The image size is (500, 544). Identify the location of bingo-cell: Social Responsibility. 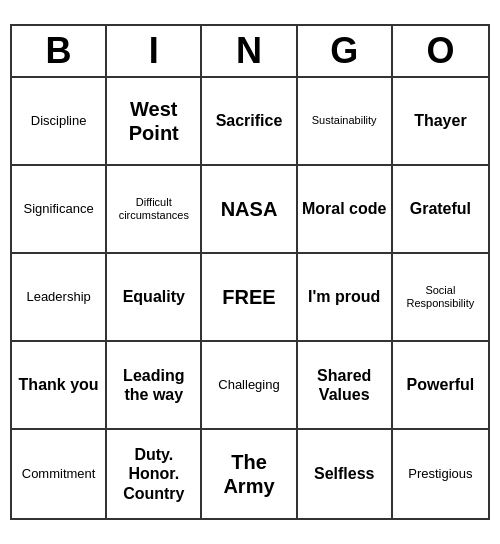
(440, 298).